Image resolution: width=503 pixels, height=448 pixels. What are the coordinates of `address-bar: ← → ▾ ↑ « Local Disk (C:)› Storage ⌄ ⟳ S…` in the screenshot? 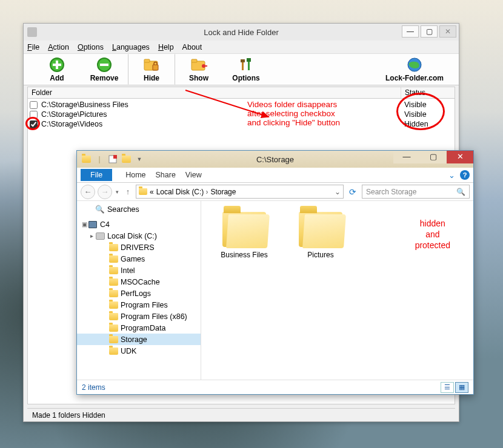 It's located at (275, 192).